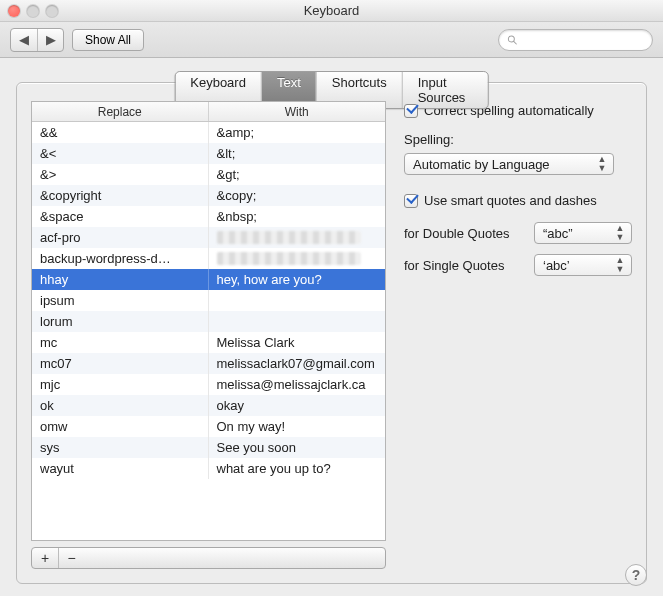 The height and width of the screenshot is (596, 663). What do you see at coordinates (120, 280) in the screenshot?
I see `cell-replace: hhay` at bounding box center [120, 280].